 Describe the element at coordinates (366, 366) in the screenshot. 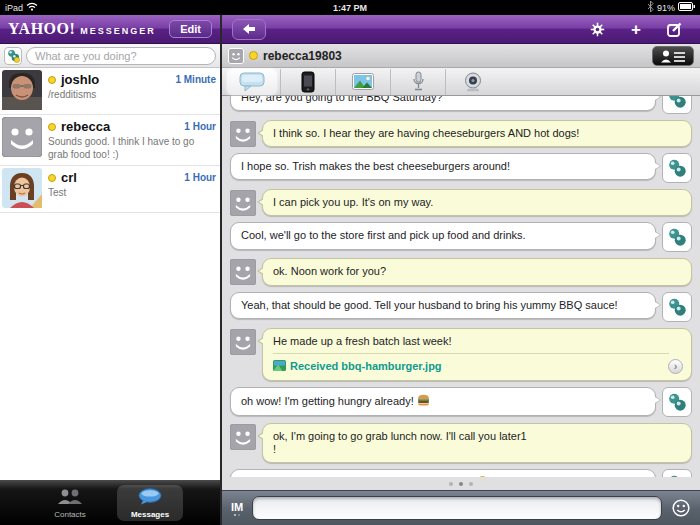

I see `attachment-label: Received bbq-hamburger.jpg` at that location.